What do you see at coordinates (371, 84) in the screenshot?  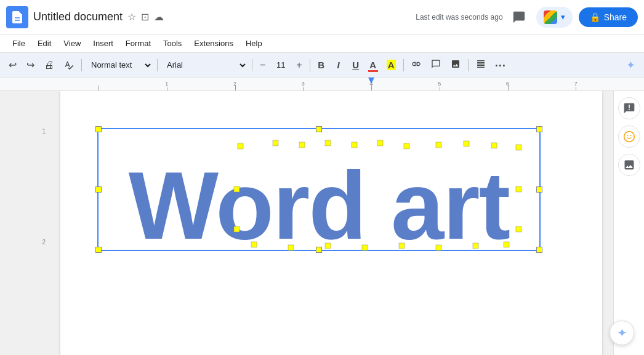 I see `ruler-inner: 1234567` at bounding box center [371, 84].